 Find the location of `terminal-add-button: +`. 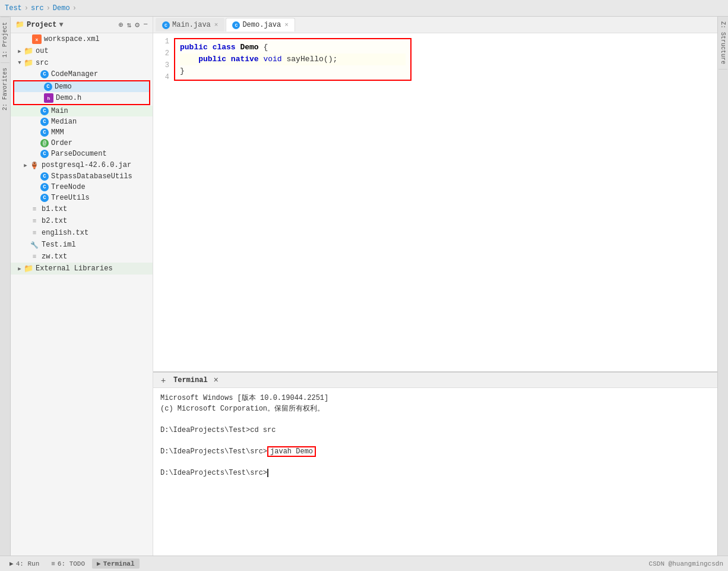

terminal-add-button: + is located at coordinates (163, 380).